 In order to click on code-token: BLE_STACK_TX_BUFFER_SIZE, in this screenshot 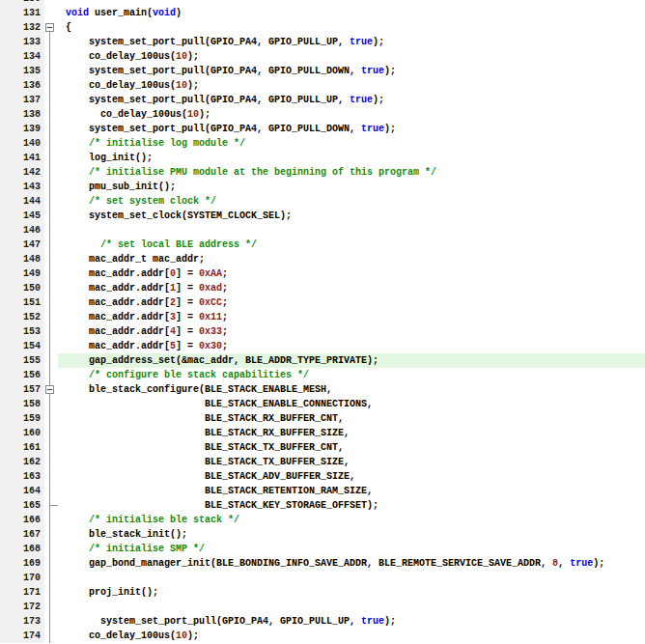, I will do `click(208, 462)`.